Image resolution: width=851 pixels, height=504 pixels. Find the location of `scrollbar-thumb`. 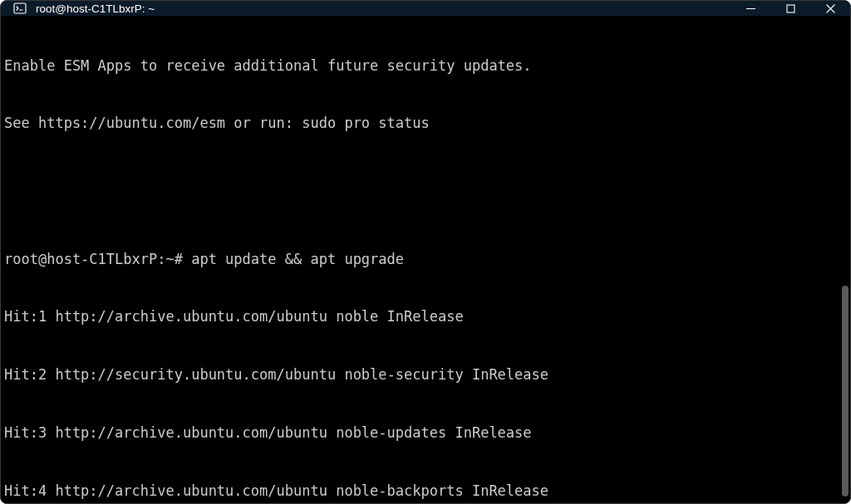

scrollbar-thumb is located at coordinates (845, 391).